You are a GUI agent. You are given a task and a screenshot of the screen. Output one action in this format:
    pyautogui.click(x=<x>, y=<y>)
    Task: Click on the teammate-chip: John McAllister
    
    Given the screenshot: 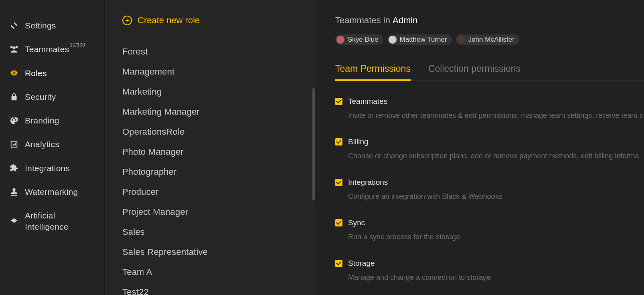 What is the action you would take?
    pyautogui.click(x=488, y=40)
    